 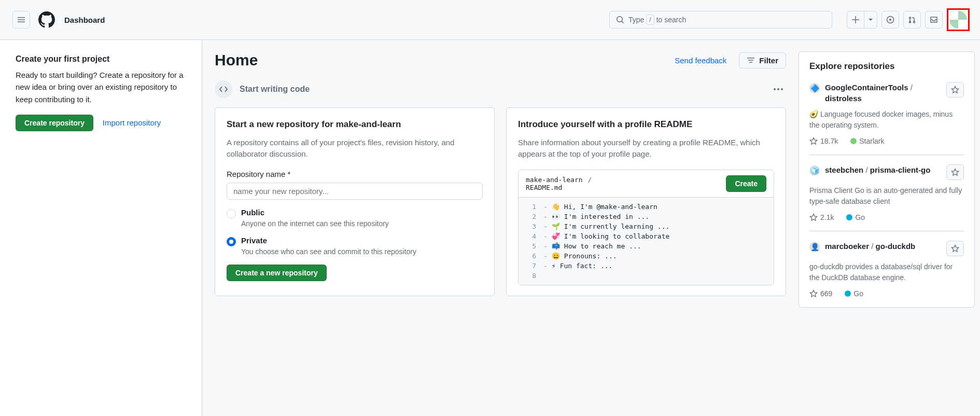 I want to click on repo-name-label: Repository name *, so click(x=355, y=174).